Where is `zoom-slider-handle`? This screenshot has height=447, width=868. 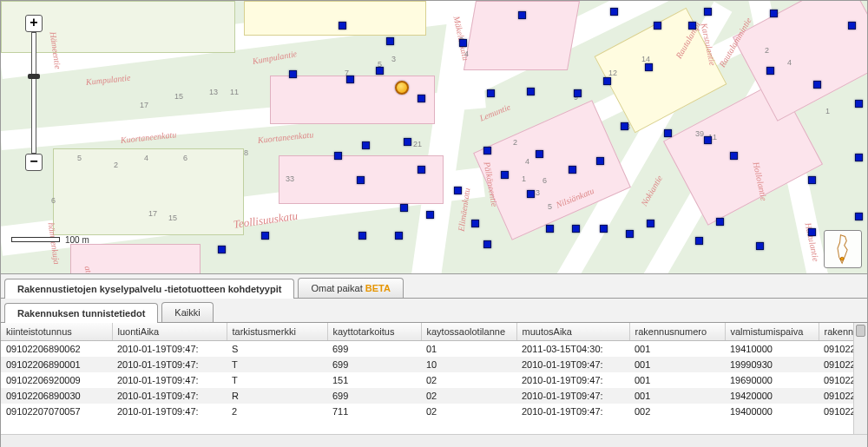
zoom-slider-handle is located at coordinates (34, 76).